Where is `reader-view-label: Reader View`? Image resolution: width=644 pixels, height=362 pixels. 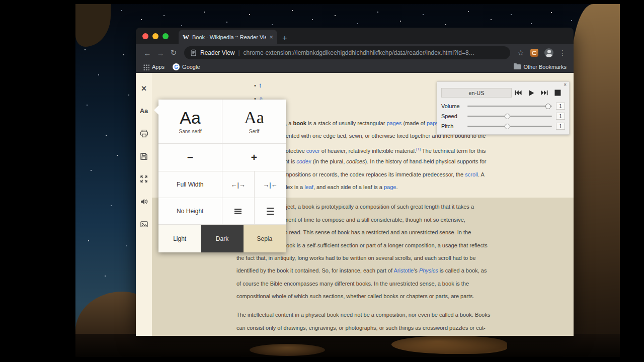 reader-view-label: Reader View is located at coordinates (217, 53).